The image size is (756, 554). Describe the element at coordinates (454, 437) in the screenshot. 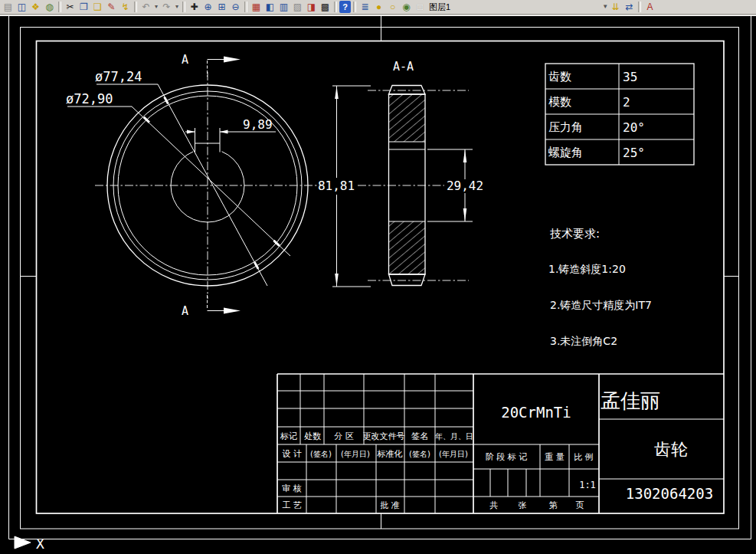

I see `tb-label: 年、月、日` at that location.